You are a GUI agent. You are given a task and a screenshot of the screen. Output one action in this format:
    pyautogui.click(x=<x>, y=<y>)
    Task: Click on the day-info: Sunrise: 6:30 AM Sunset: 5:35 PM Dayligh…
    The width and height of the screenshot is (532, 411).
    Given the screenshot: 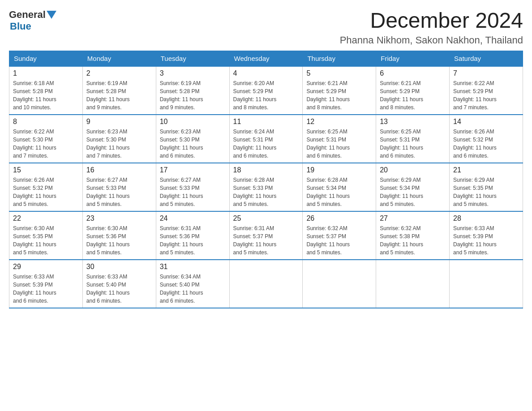 What is the action you would take?
    pyautogui.click(x=46, y=240)
    